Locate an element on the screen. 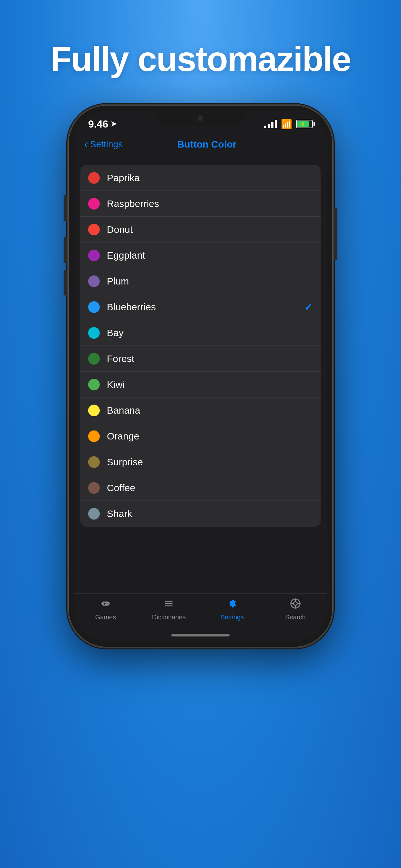 The image size is (401, 868). tab-label-dictionaries: Dictionaries is located at coordinates (169, 617).